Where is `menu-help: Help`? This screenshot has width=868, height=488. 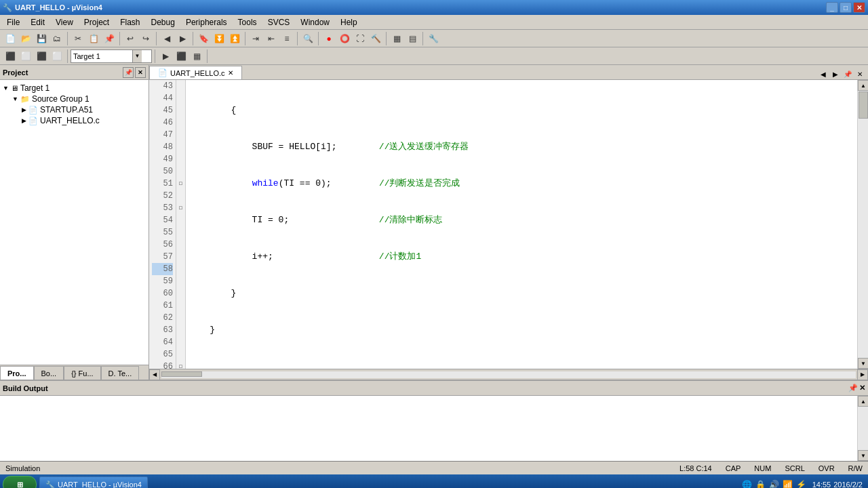
menu-help: Help is located at coordinates (349, 22).